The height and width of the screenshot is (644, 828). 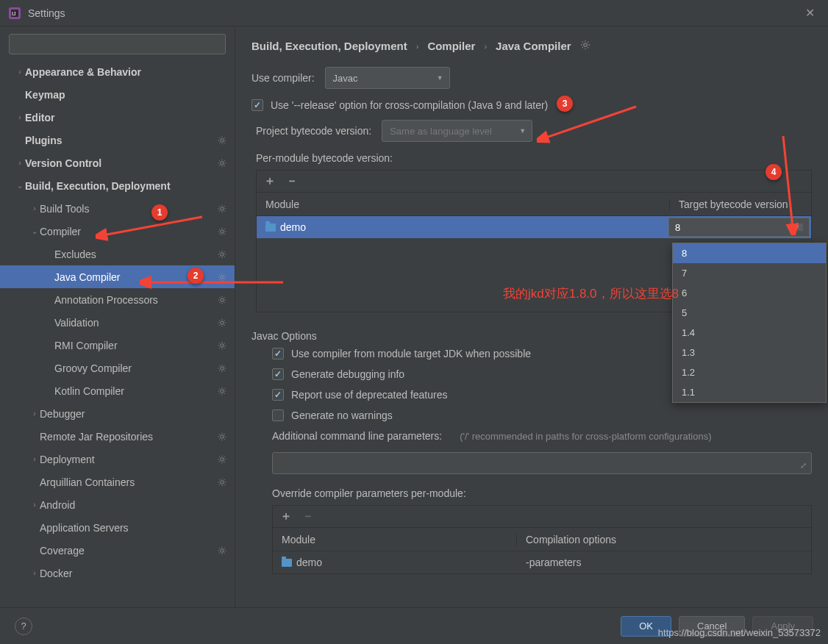 I want to click on help-button: ?, so click(x=24, y=626).